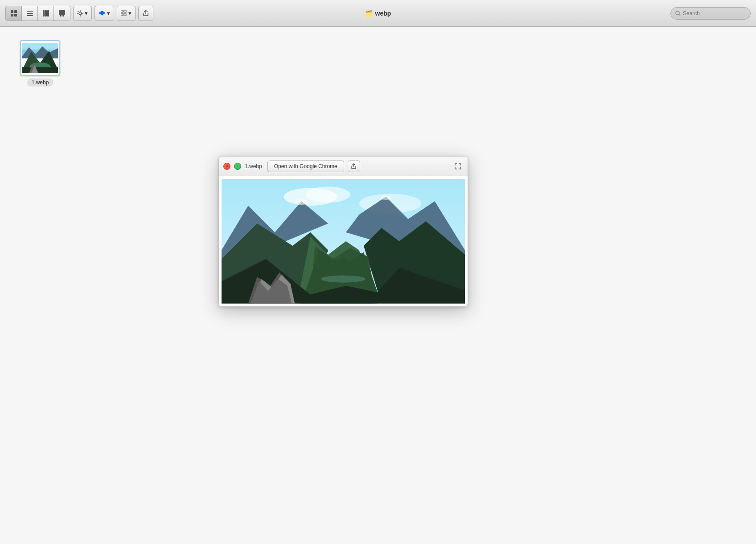  What do you see at coordinates (38, 13) in the screenshot?
I see `view-btn-group` at bounding box center [38, 13].